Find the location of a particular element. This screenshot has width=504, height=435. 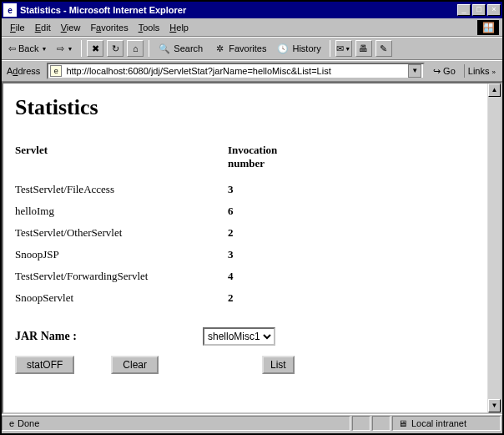

table-row: helloImg6 is located at coordinates (245, 211).